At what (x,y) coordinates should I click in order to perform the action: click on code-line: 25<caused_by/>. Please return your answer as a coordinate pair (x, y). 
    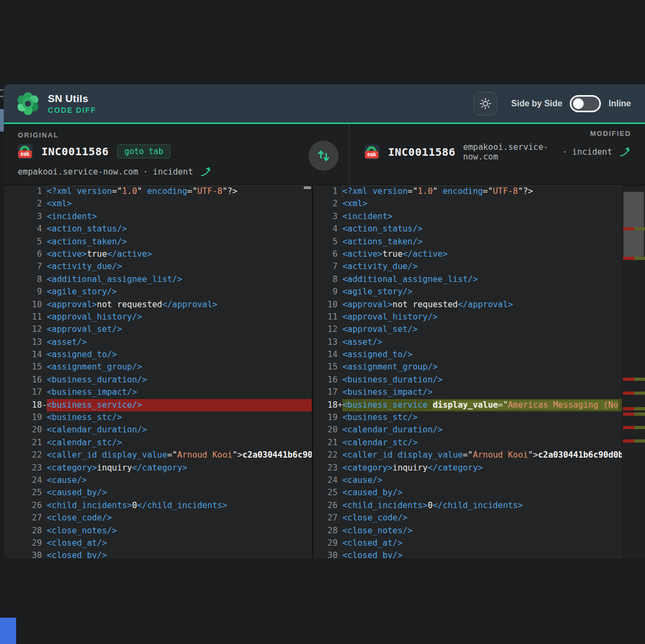
    Looking at the image, I should click on (158, 493).